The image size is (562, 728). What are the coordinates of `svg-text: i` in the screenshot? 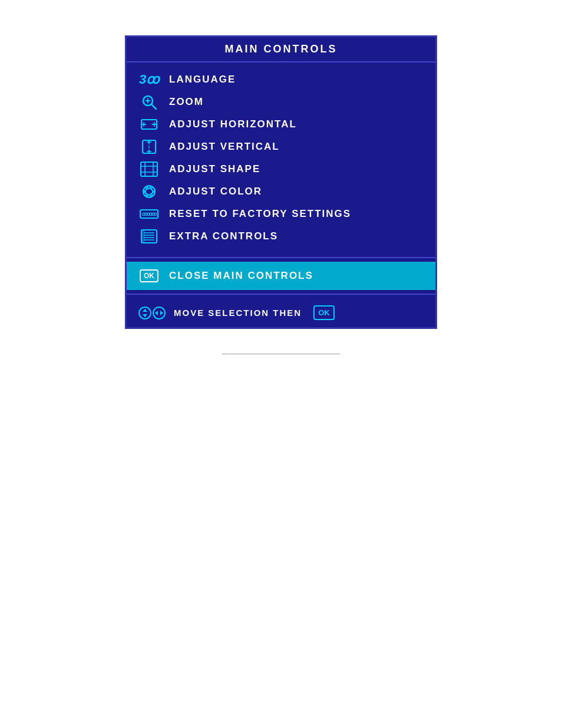 It's located at (150, 147).